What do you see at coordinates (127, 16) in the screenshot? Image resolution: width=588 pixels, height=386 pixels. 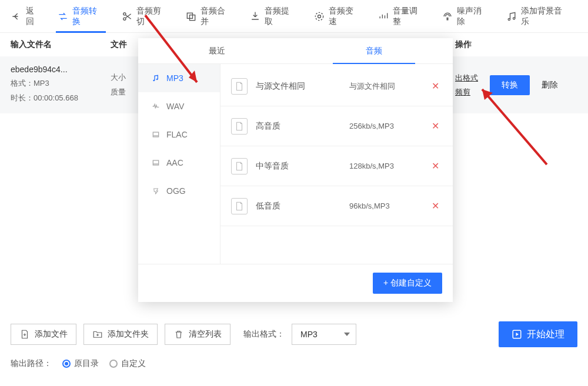 I see `scissors-icon` at bounding box center [127, 16].